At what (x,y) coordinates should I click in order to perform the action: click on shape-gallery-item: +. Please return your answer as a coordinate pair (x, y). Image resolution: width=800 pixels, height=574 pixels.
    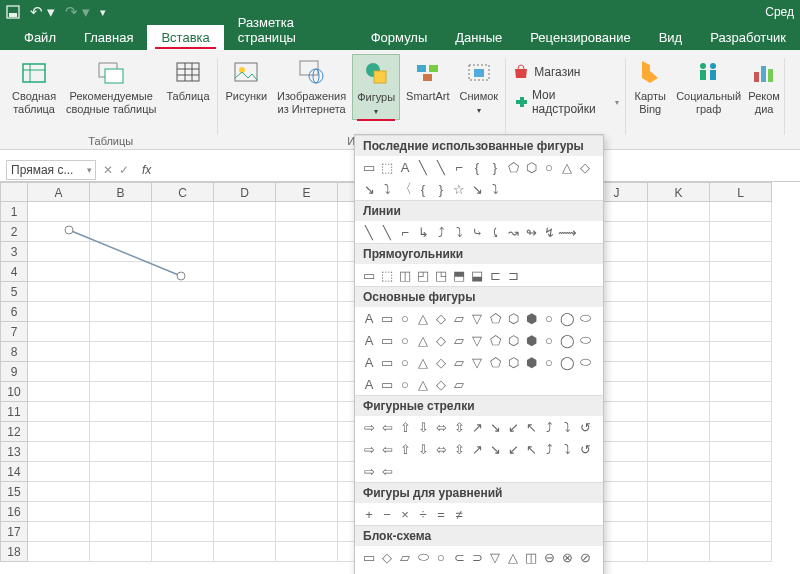
    Looking at the image, I should click on (369, 514).